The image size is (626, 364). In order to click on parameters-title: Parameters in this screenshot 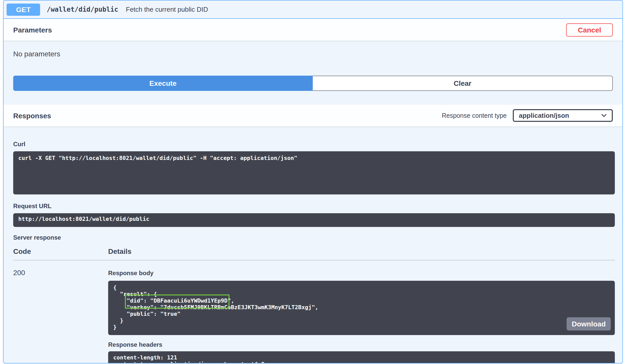, I will do `click(32, 30)`.